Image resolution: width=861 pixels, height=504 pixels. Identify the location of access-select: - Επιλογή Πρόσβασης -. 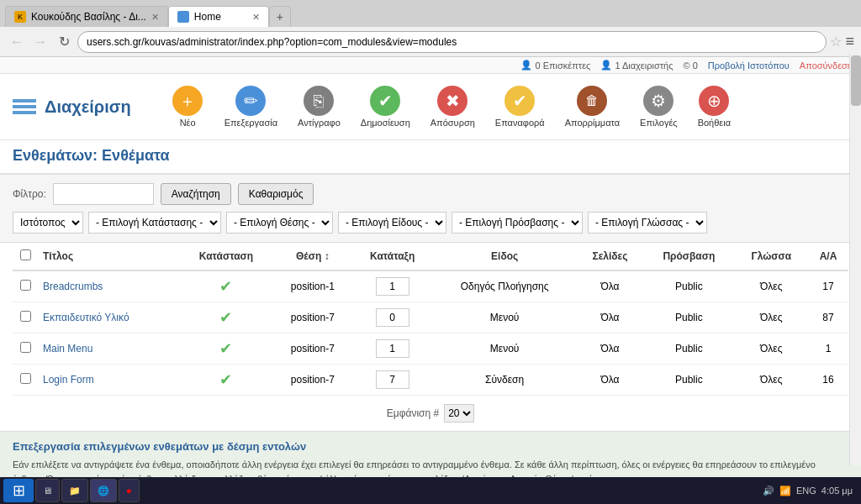
(517, 223).